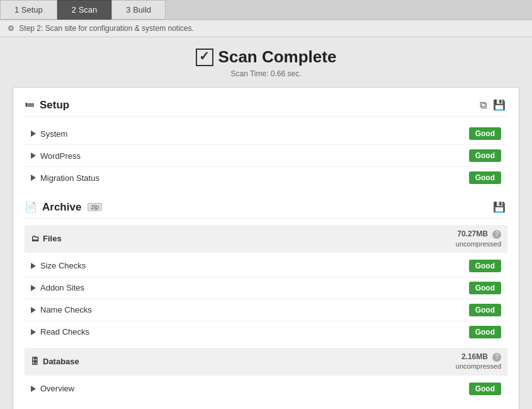  I want to click on step-scan: 2 Scan, so click(84, 10).